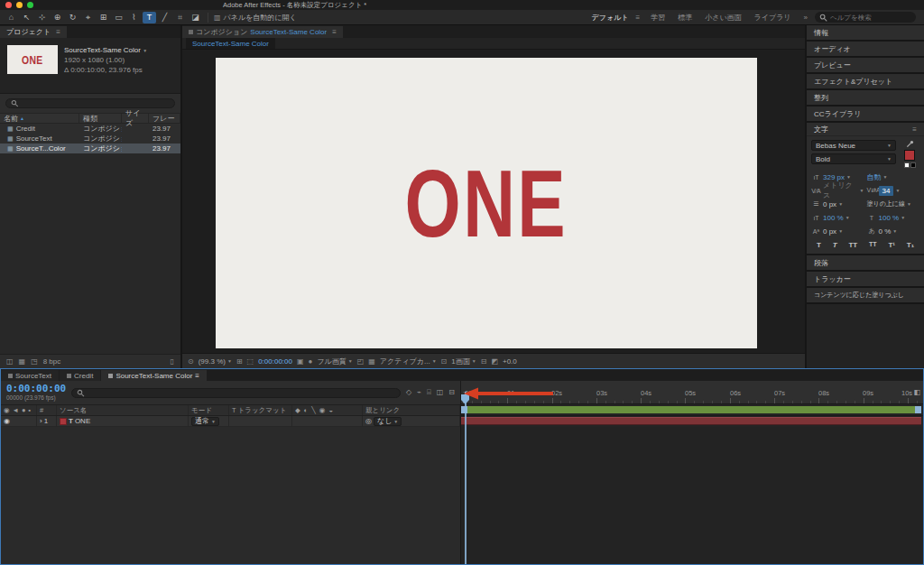  I want to click on panel-tracker: トラッカー, so click(865, 279).